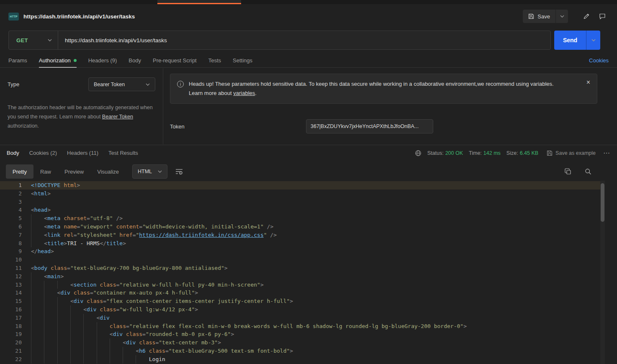 The height and width of the screenshot is (364, 617). Describe the element at coordinates (568, 172) in the screenshot. I see `copy-icon` at that location.